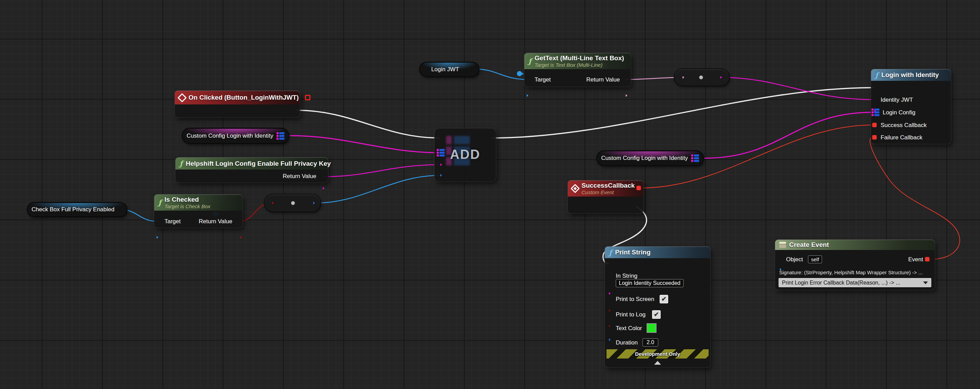  What do you see at coordinates (199, 211) in the screenshot?
I see `node-is-checked: ƒ Is Checked Target is Check Box Target …` at bounding box center [199, 211].